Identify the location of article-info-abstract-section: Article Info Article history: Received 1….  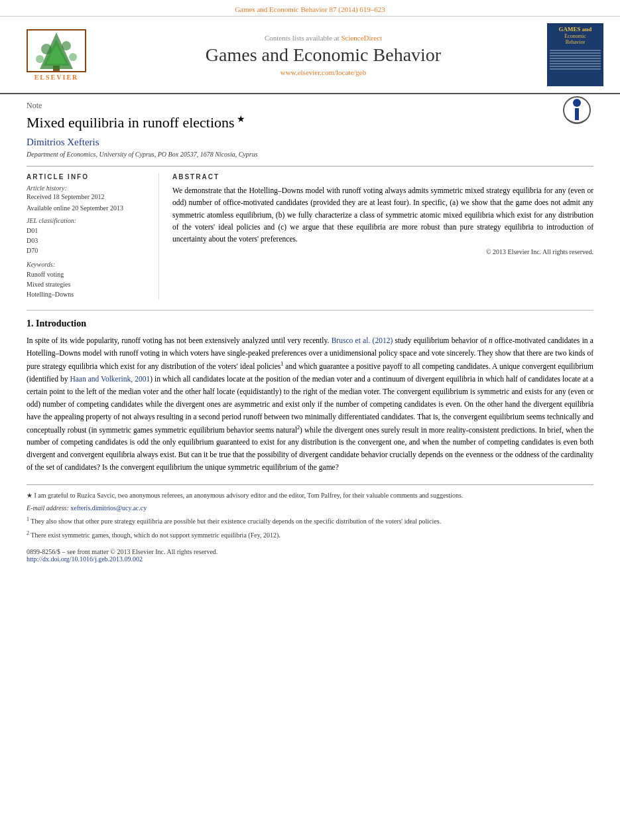
(310, 232).